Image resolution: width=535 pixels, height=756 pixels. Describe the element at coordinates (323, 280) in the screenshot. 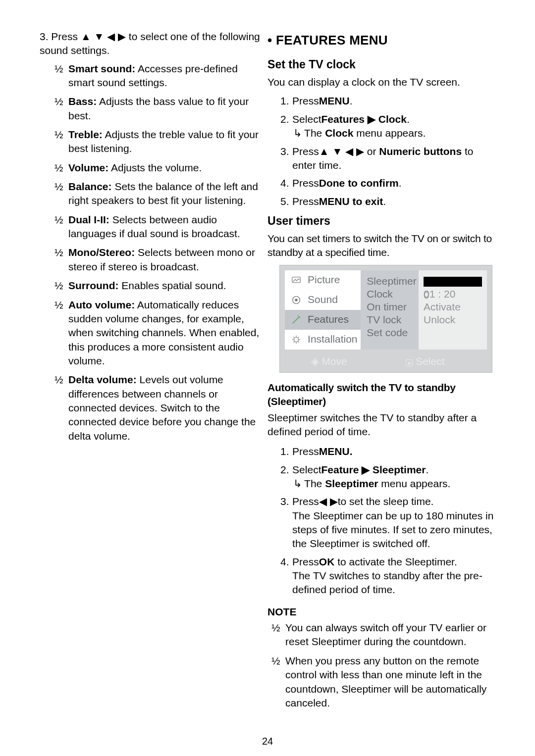

I see `sidebar-item-picture: Picture` at that location.